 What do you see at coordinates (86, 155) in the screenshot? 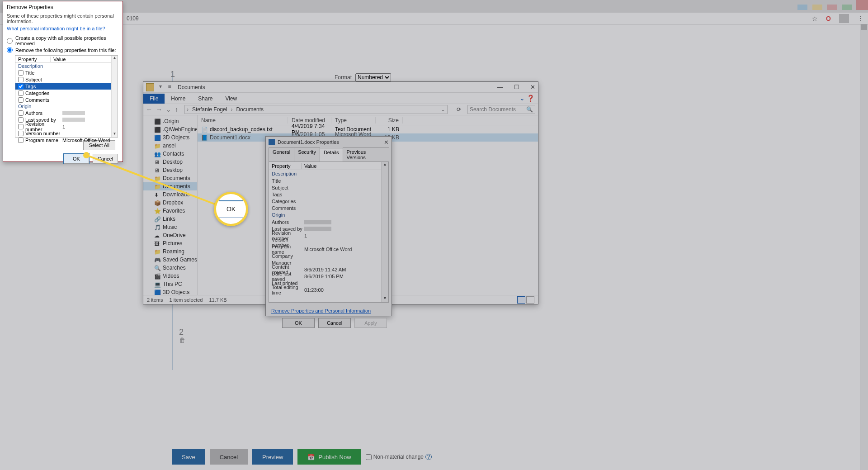
I see `highlight-dot` at bounding box center [86, 155].